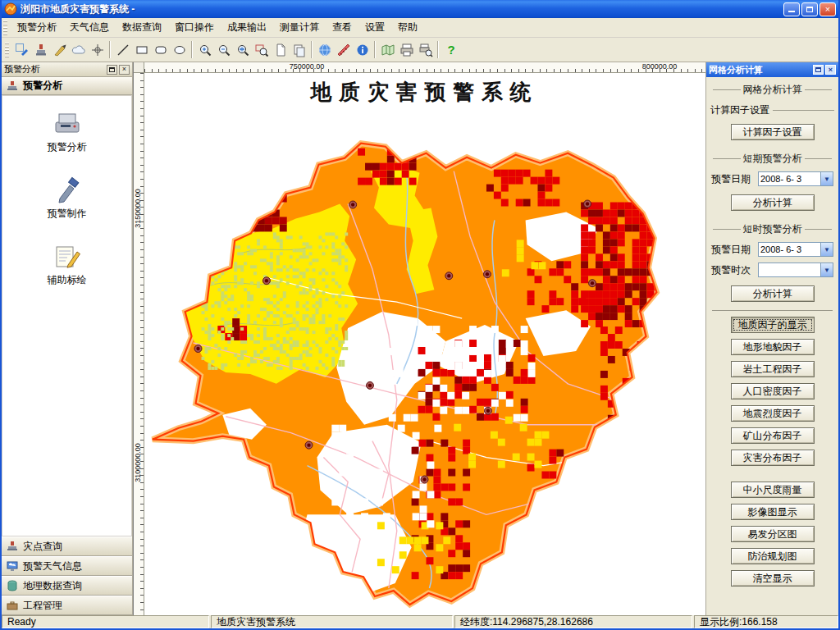 This screenshot has width=840, height=630. I want to click on display-button-rainfall: 中小尺度雨量, so click(773, 490).